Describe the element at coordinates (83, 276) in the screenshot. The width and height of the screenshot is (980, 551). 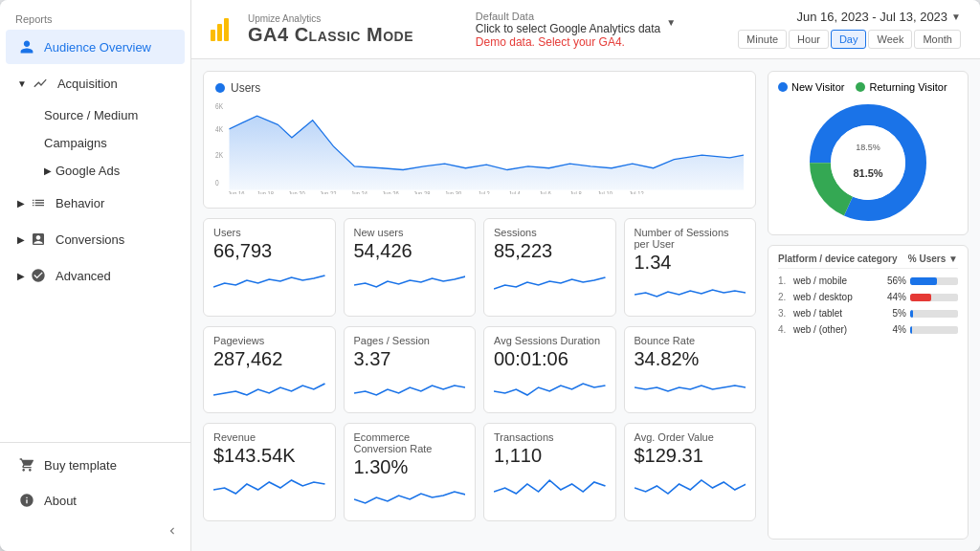
I see `advanced-label: Advanced` at that location.